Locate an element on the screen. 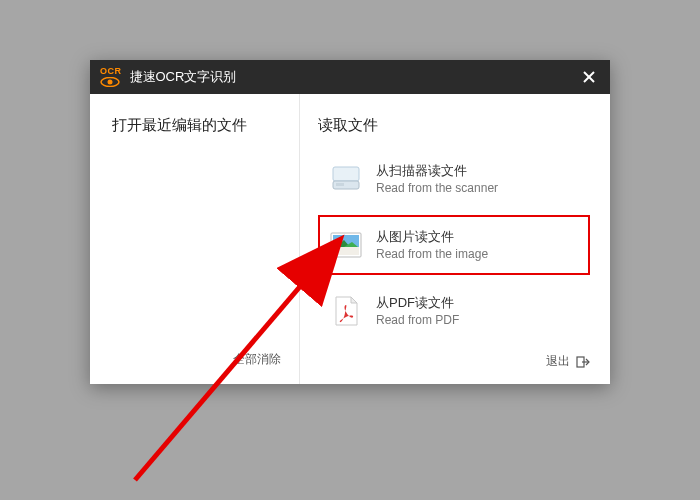 This screenshot has width=700, height=500. exit-button: 退出 is located at coordinates (454, 362).